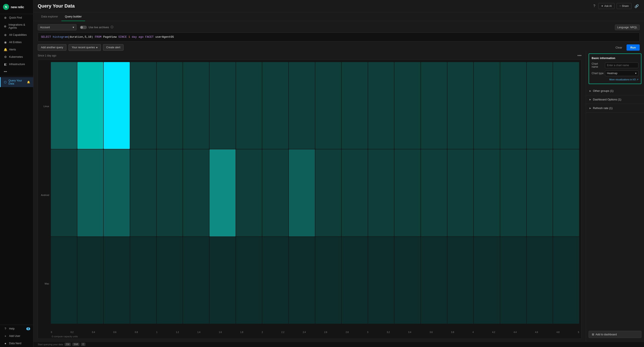  What do you see at coordinates (624, 6) in the screenshot?
I see `share-button: ↑ Share` at bounding box center [624, 6].